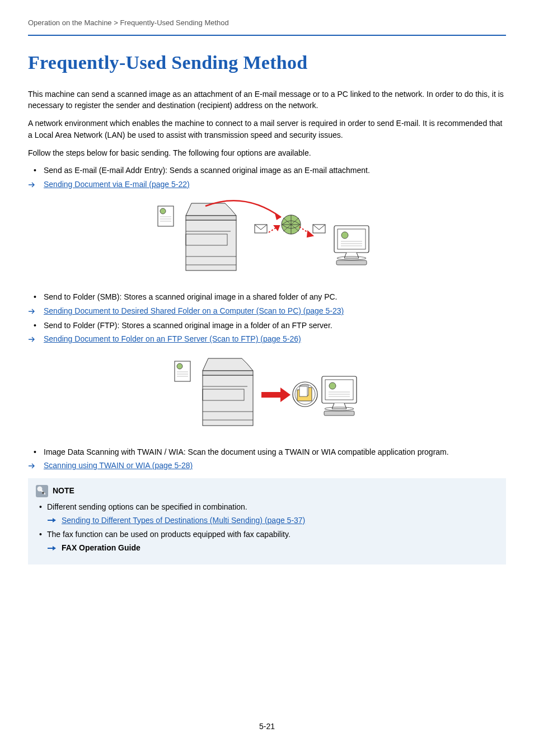 The height and width of the screenshot is (756, 534). What do you see at coordinates (194, 311) in the screenshot?
I see `link-scan-to-pc: Sending Document to Desired Shared Folde…` at bounding box center [194, 311].